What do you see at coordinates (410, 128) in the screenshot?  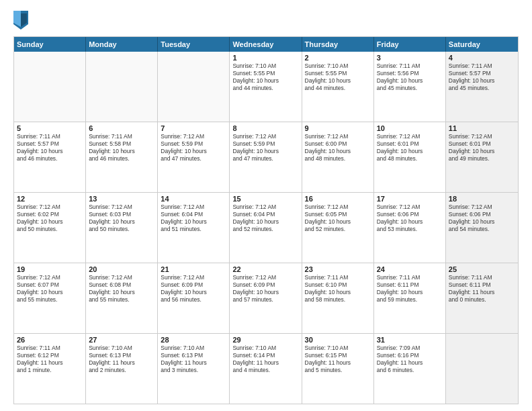 I see `day-number: 10` at bounding box center [410, 128].